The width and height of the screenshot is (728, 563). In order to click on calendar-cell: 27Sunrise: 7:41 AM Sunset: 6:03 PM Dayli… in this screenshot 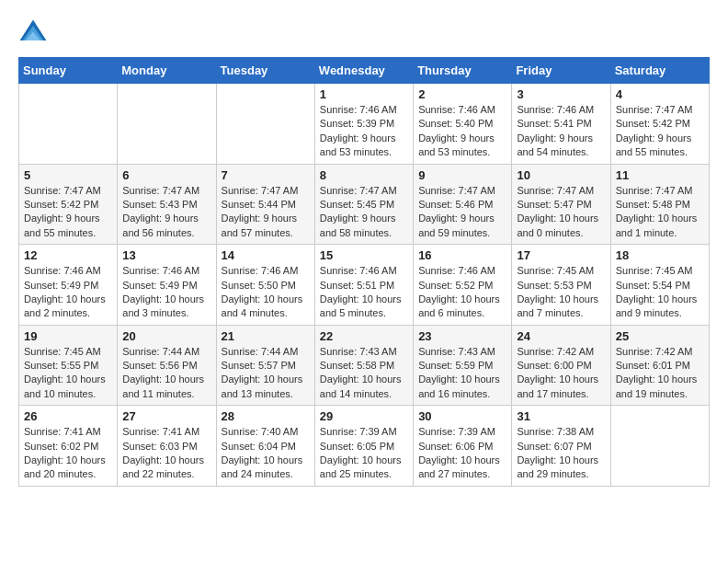, I will do `click(167, 446)`.